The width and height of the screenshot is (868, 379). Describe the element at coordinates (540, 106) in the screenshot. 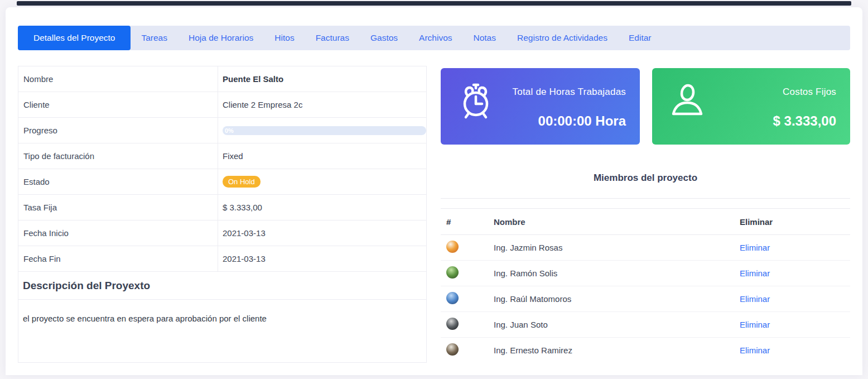

I see `total-hours-card: Total de Horas Trabajadas 00:00:00 Hora` at that location.